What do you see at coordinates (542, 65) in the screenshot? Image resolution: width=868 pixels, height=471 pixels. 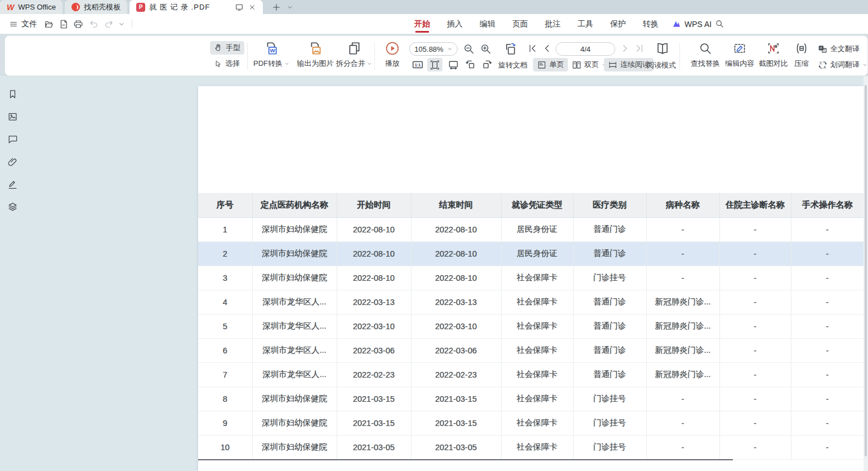 I see `single-page-icon` at bounding box center [542, 65].